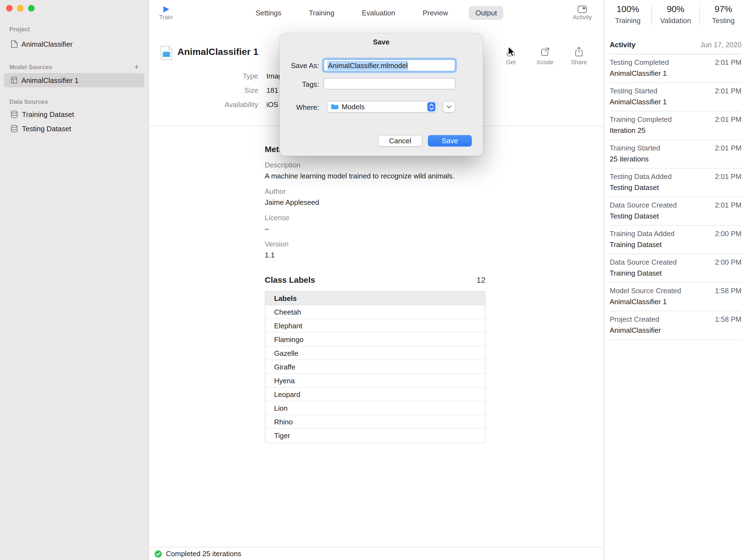 The height and width of the screenshot is (560, 747). What do you see at coordinates (723, 15) in the screenshot?
I see `metric-testing: 97% Testing` at bounding box center [723, 15].